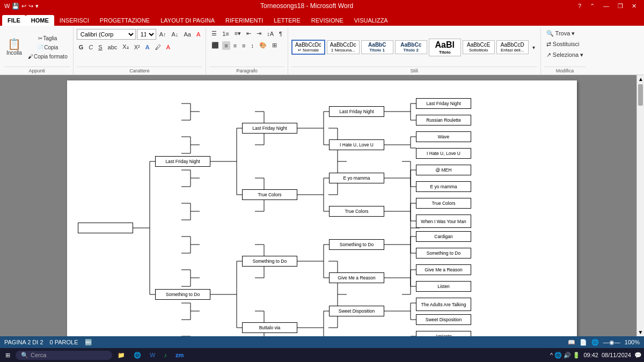 The width and height of the screenshot is (644, 362). What do you see at coordinates (411, 47) in the screenshot?
I see `style-titolo2: AaBbCcTitolo 2` at bounding box center [411, 47].